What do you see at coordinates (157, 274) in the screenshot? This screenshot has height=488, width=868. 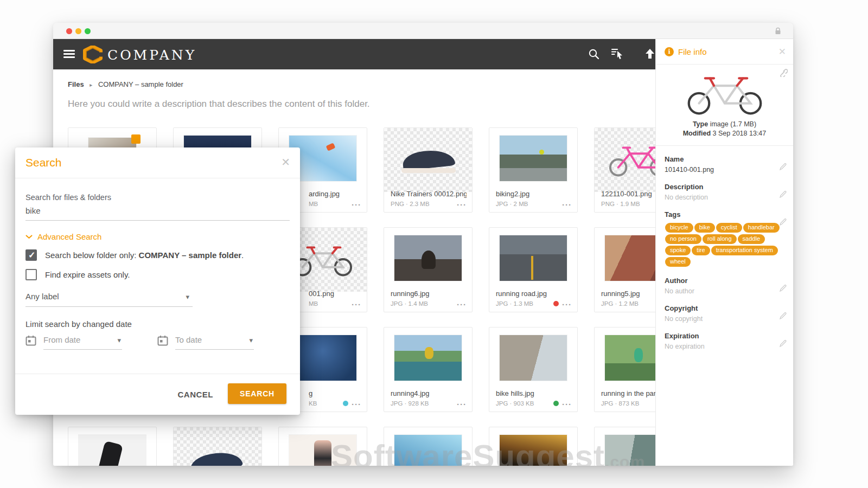 I see `expire-checkbox-row: Find expire assets only.` at bounding box center [157, 274].